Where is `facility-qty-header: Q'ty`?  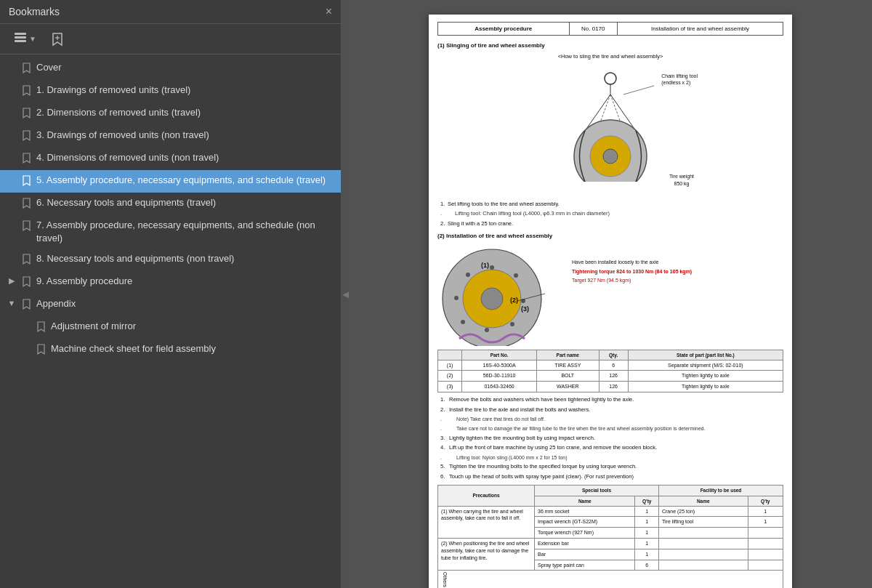
facility-qty-header: Q'ty is located at coordinates (765, 501).